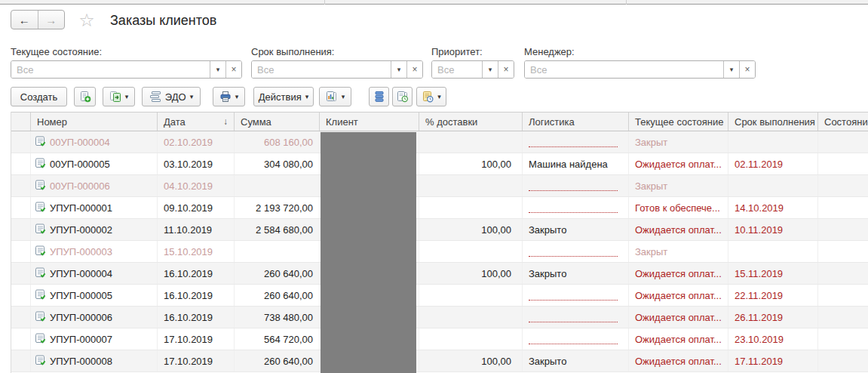 The width and height of the screenshot is (868, 373). Describe the element at coordinates (576, 122) in the screenshot. I see `column-header-logistics: Логистика` at that location.